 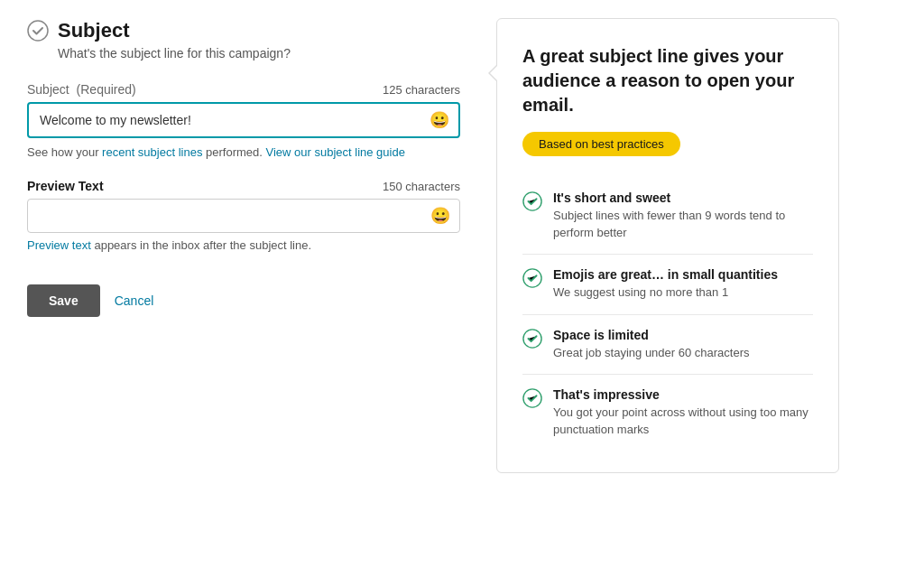 I want to click on check-item-text-4: That's impressive You got your point acr…, so click(x=683, y=413).